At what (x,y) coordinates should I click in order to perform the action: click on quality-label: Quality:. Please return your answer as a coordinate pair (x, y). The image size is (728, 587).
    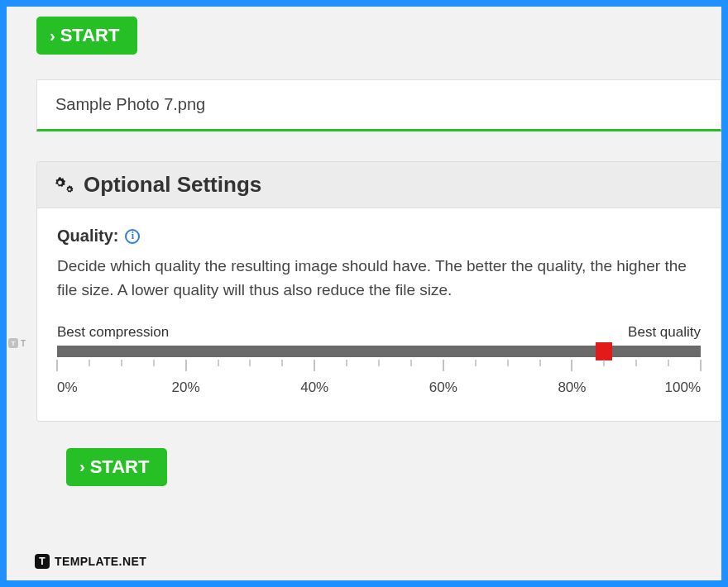
    Looking at the image, I should click on (88, 236).